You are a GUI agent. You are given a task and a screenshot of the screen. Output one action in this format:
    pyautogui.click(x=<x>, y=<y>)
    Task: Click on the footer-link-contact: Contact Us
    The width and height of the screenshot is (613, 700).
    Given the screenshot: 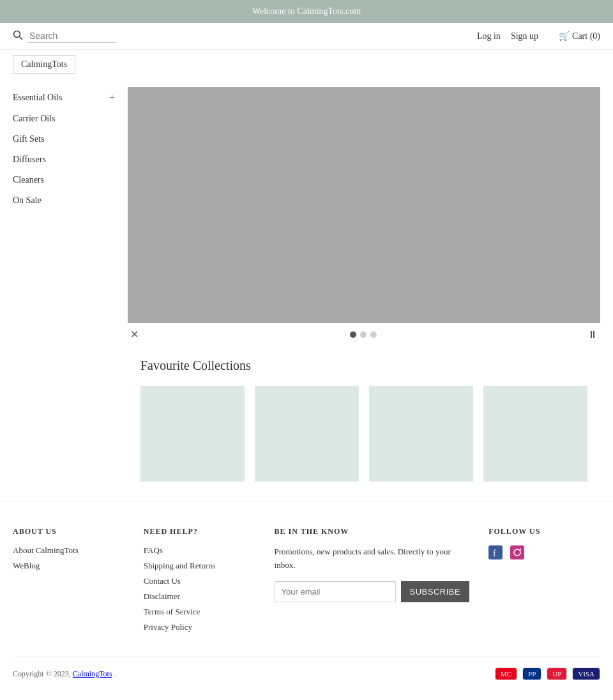 What is the action you would take?
    pyautogui.click(x=162, y=581)
    